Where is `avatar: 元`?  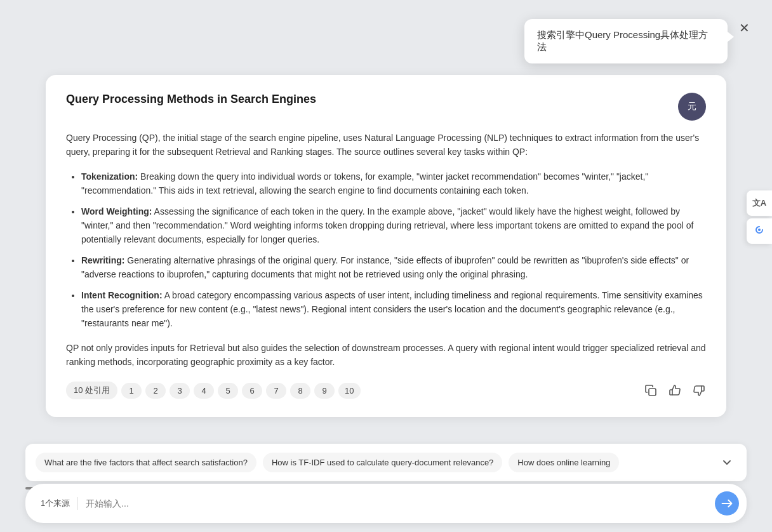
avatar: 元 is located at coordinates (692, 107).